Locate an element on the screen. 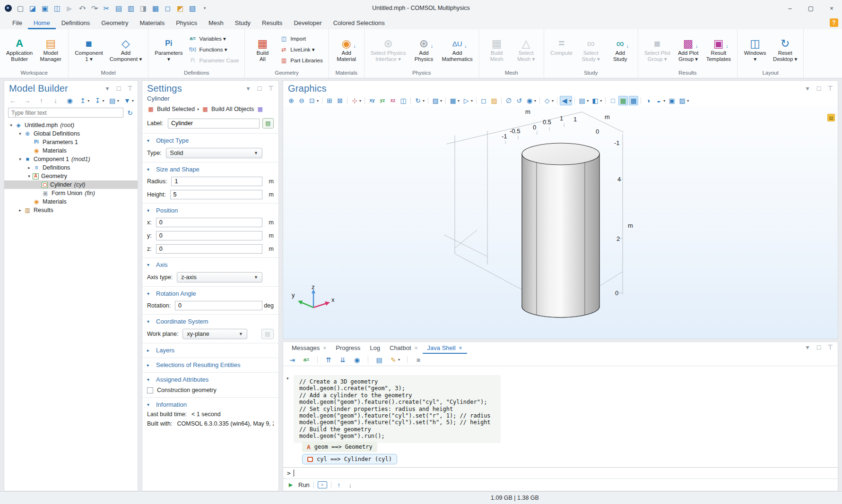  add-image-button: ▨▾ is located at coordinates (684, 101).